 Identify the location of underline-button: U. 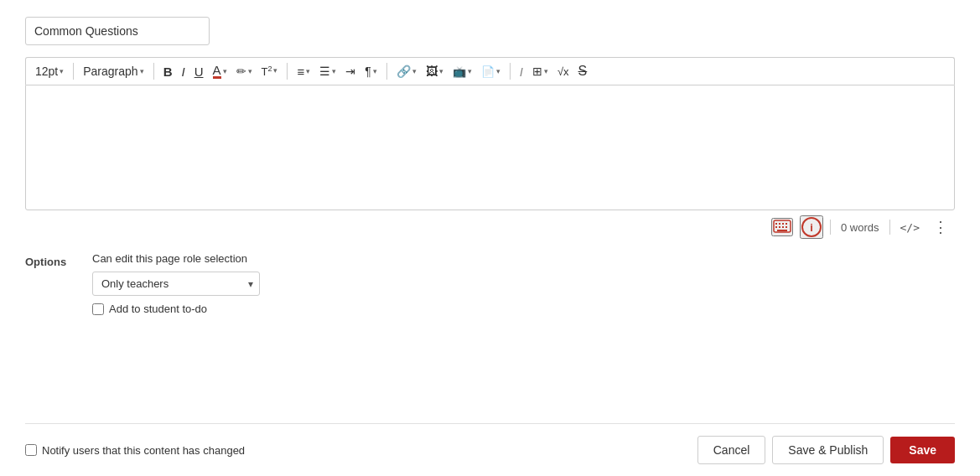
(200, 72).